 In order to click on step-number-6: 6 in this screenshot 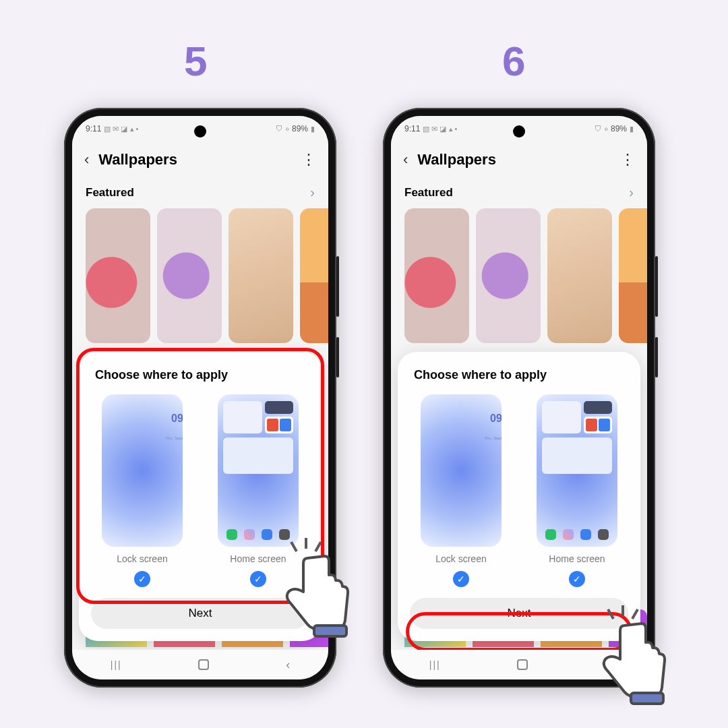, I will do `click(514, 61)`.